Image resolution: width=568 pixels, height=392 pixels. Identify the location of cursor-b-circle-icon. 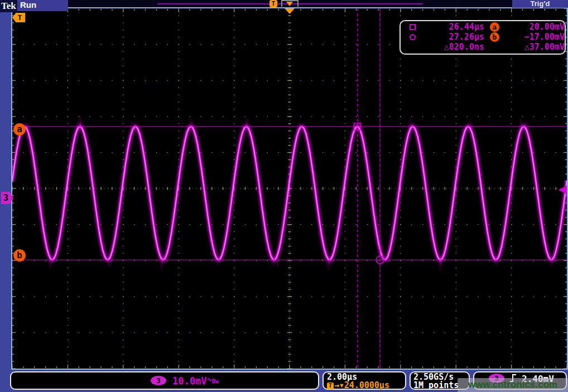
(413, 37).